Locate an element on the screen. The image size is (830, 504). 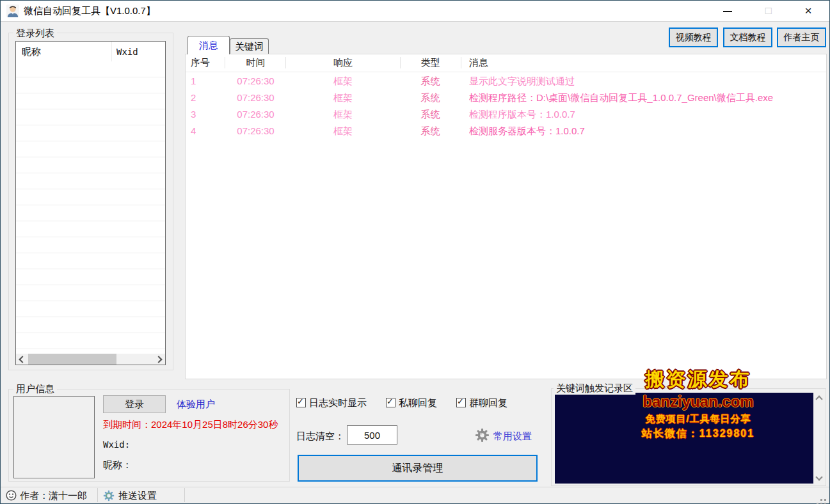
checkbox-label: 私聊回复 is located at coordinates (418, 403).